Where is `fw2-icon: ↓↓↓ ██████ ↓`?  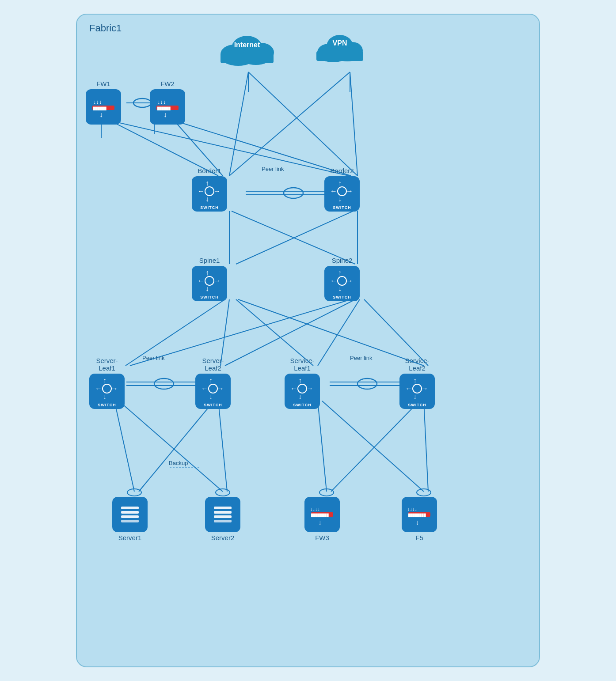 fw2-icon: ↓↓↓ ██████ ↓ is located at coordinates (167, 107).